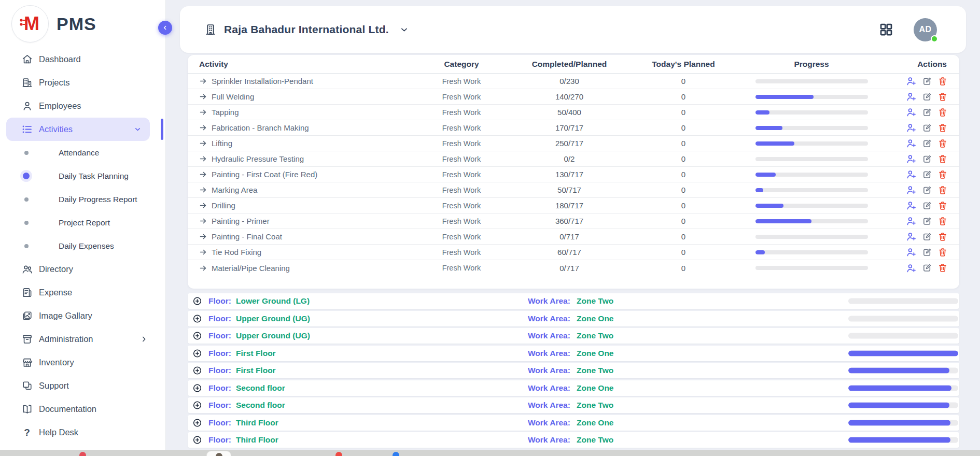 Image resolution: width=980 pixels, height=456 pixels. What do you see at coordinates (573, 388) in the screenshot?
I see `floor-group-row: Floor:Second floorWork Area:Zone One` at bounding box center [573, 388].